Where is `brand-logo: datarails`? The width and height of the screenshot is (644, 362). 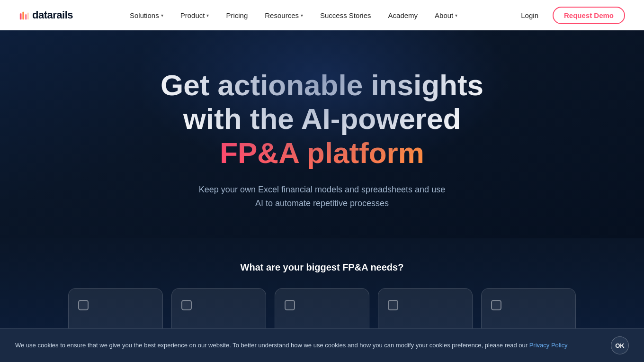 brand-logo: datarails is located at coordinates (46, 15).